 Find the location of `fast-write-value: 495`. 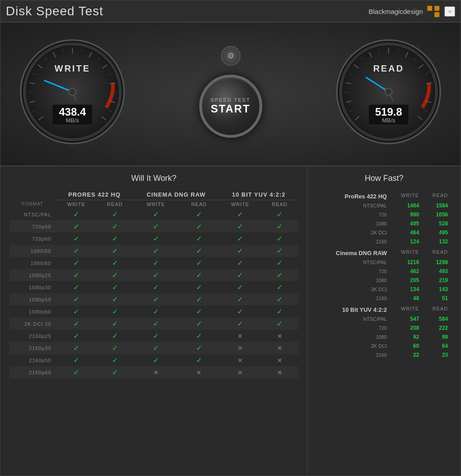

fast-write-value: 495 is located at coordinates (407, 224).